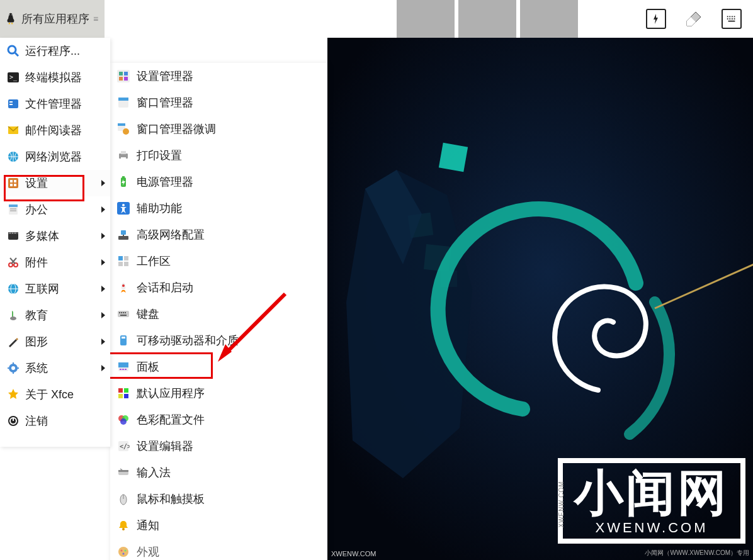 The width and height of the screenshot is (753, 560). Describe the element at coordinates (55, 368) in the screenshot. I see `menu-item-system: 系统` at that location.